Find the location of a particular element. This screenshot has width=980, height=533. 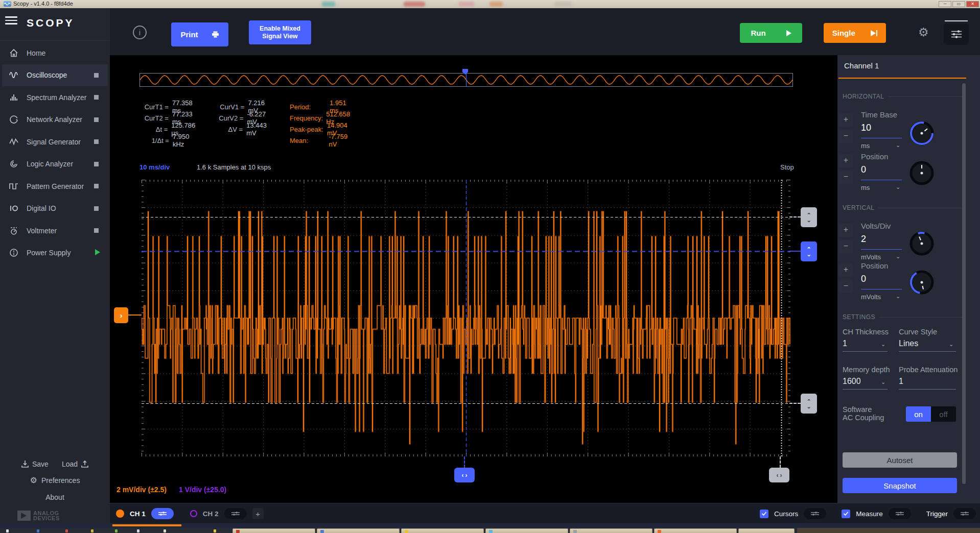

ch1-settings-pill is located at coordinates (162, 514).